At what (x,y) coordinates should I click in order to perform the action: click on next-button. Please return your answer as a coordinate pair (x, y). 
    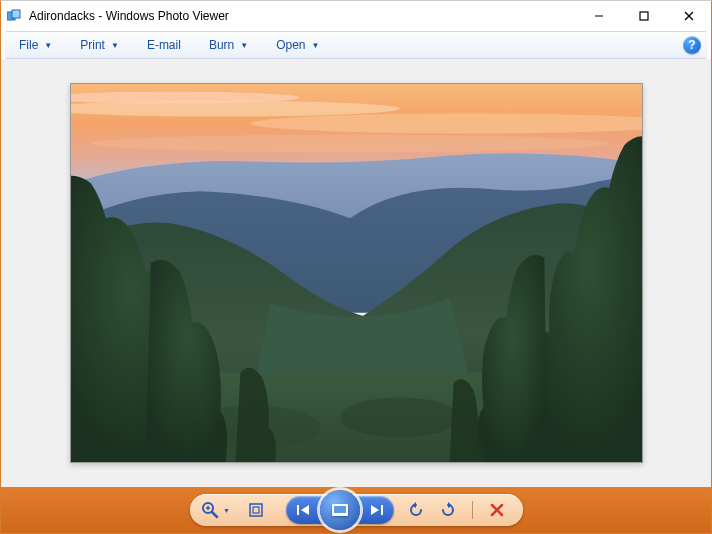
    Looking at the image, I should click on (377, 510).